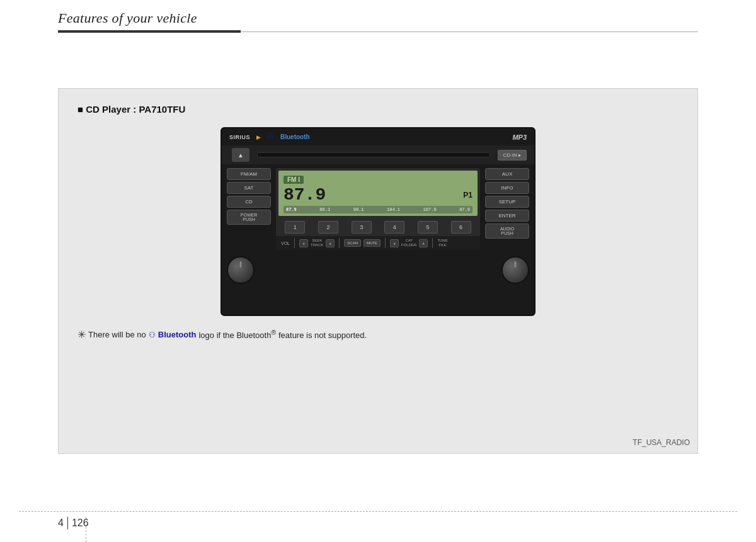 Image resolution: width=756 pixels, height=542 pixels. Describe the element at coordinates (428, 227) in the screenshot. I see `preset-btn-5: 5` at that location.